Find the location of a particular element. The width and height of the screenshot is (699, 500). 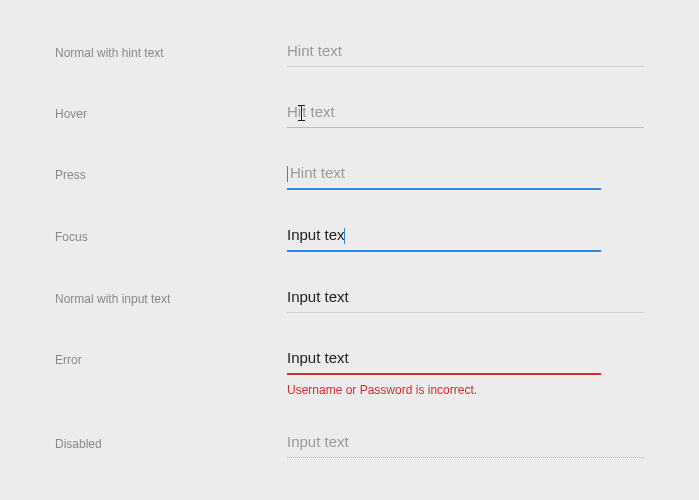

row-disabled: Disabled Input text is located at coordinates (350, 444).